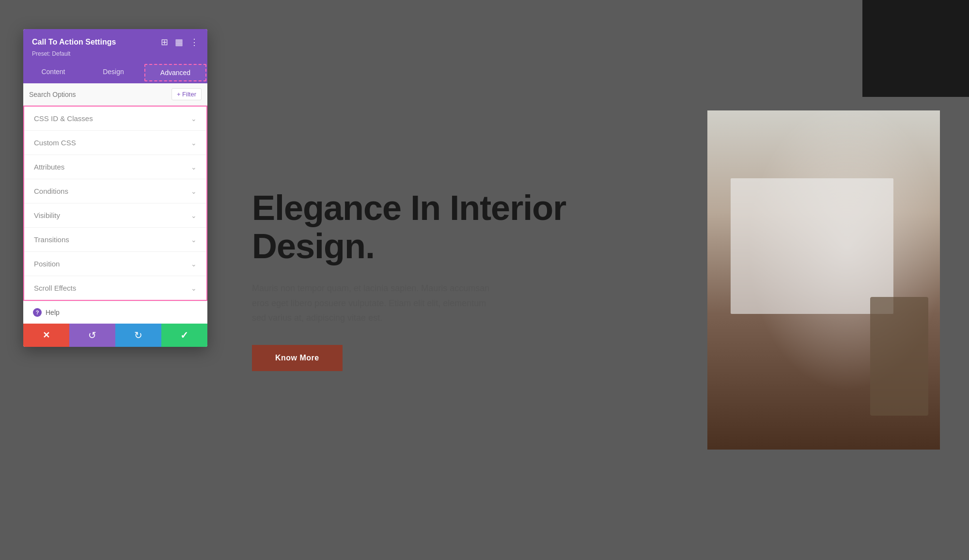  Describe the element at coordinates (165, 42) in the screenshot. I see `responsive-icon: ⊞` at that location.